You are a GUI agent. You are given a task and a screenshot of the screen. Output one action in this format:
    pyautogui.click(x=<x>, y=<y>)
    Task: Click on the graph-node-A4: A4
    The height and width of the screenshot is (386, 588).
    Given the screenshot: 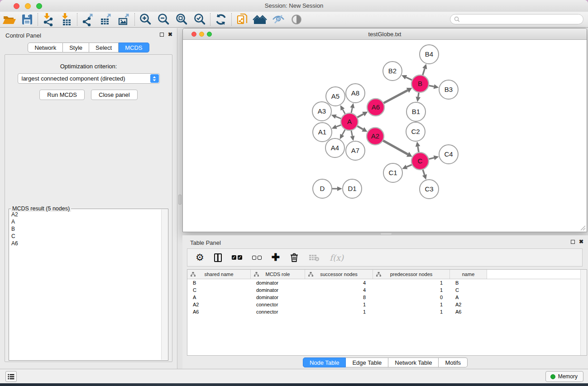 What is the action you would take?
    pyautogui.click(x=335, y=148)
    